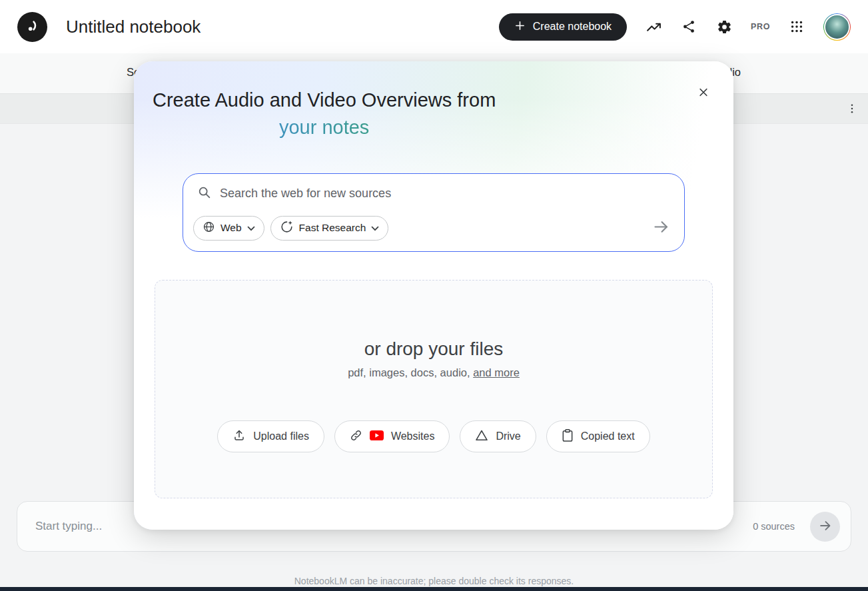  I want to click on youtube-icon, so click(377, 437).